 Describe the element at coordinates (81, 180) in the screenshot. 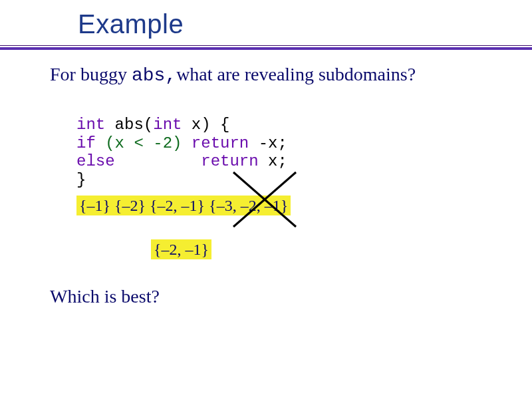

I see `code-text: }` at that location.